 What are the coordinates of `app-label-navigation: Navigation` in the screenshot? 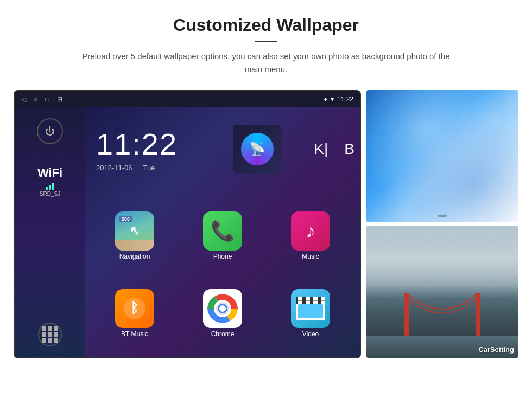 It's located at (135, 256).